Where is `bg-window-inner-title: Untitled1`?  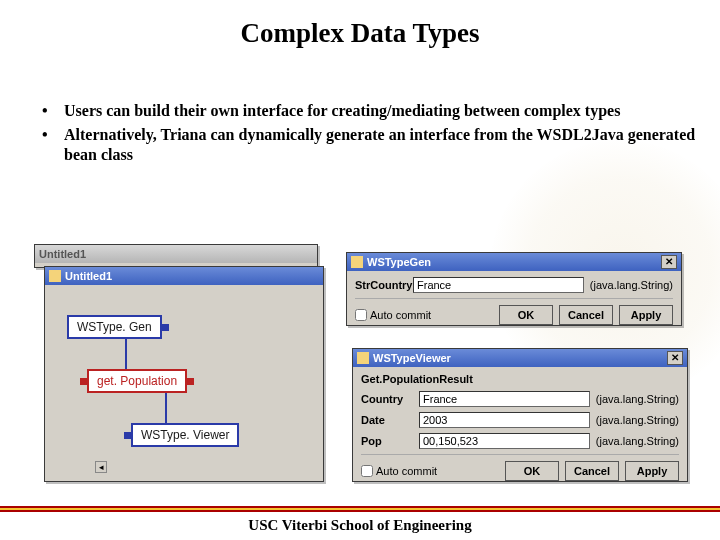
bg-window-inner-title: Untitled1 is located at coordinates (88, 276).